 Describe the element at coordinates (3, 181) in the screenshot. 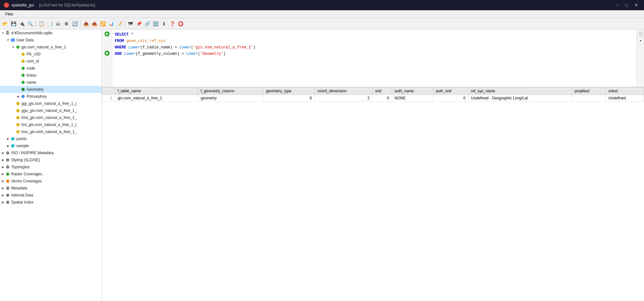

I see `vector-expand-icon: ▶` at that location.